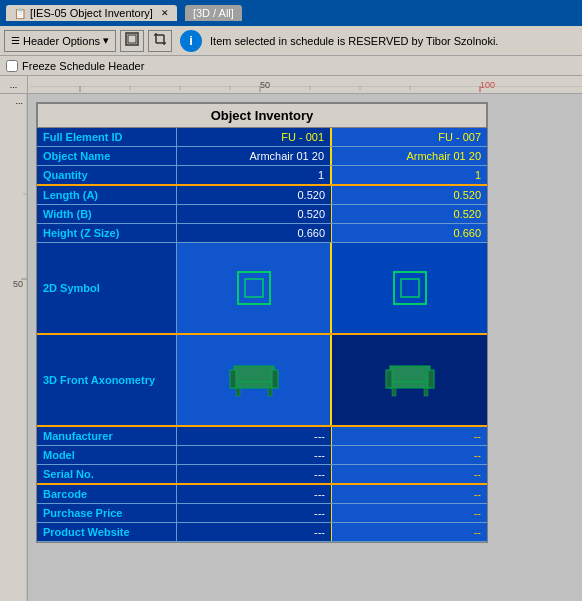 The image size is (582, 601). What do you see at coordinates (262, 196) in the screenshot?
I see `table-row: Length (A) 0.520 0.520` at bounding box center [262, 196].